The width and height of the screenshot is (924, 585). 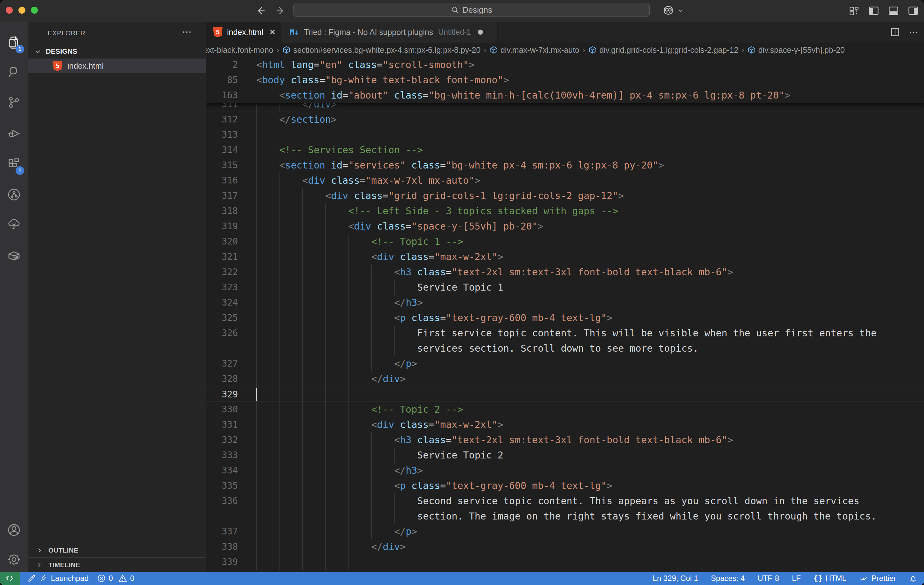 I want to click on customize-layout-icon, so click(x=854, y=11).